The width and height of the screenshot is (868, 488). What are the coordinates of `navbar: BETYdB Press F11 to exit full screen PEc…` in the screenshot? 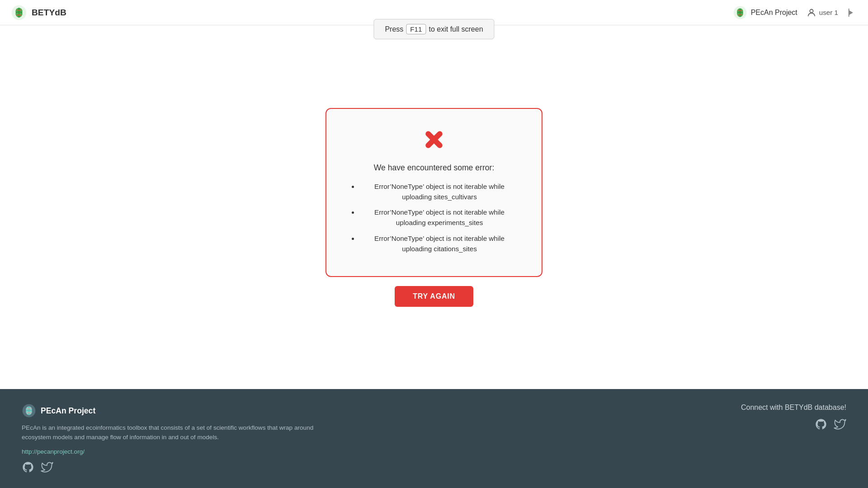 It's located at (434, 13).